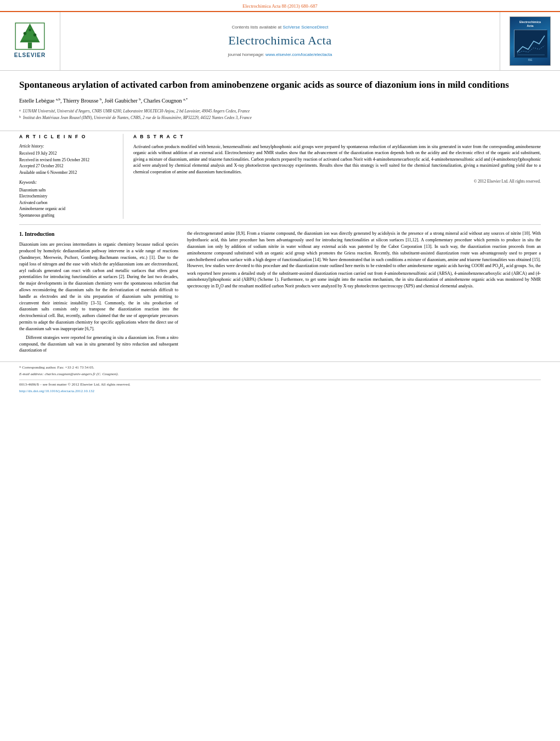 This screenshot has width=560, height=741. What do you see at coordinates (280, 368) in the screenshot?
I see `footer-corr-author: * Corresponding author. Fax: +33 2 41 73…` at bounding box center [280, 368].